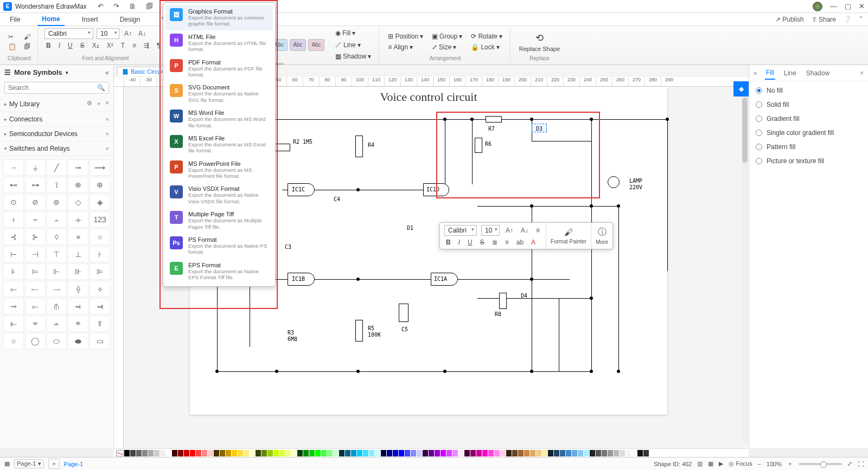  What do you see at coordinates (745, 268) in the screenshot?
I see `vertical-scrollbar` at bounding box center [745, 268].